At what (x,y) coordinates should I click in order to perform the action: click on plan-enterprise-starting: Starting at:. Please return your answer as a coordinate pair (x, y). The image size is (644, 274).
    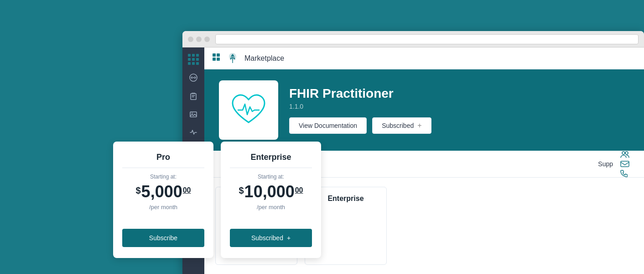
    Looking at the image, I should click on (271, 177).